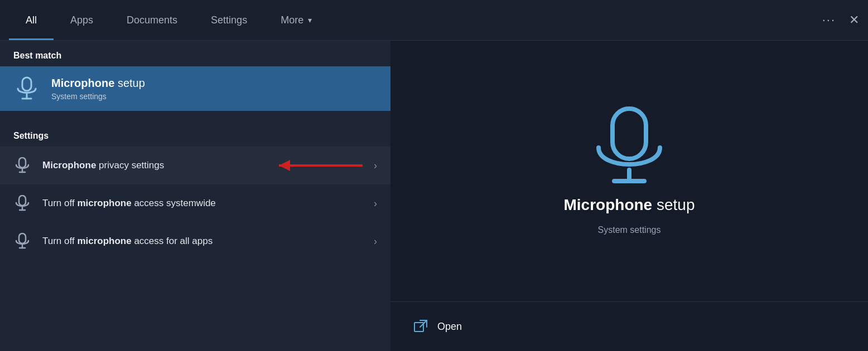  I want to click on mic-svg-systemwide, so click(22, 203).